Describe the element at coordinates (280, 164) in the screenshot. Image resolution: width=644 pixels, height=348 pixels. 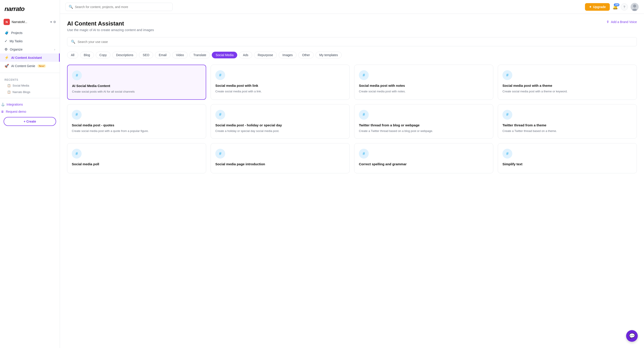
I see `card-title-social-media-page-introduction: Social media page introduction` at that location.